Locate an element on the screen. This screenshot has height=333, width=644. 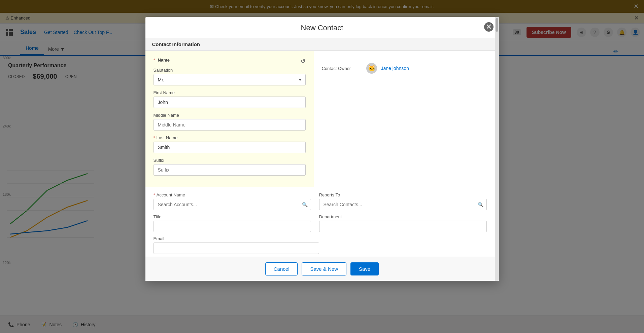
middle-name-input is located at coordinates (230, 125).